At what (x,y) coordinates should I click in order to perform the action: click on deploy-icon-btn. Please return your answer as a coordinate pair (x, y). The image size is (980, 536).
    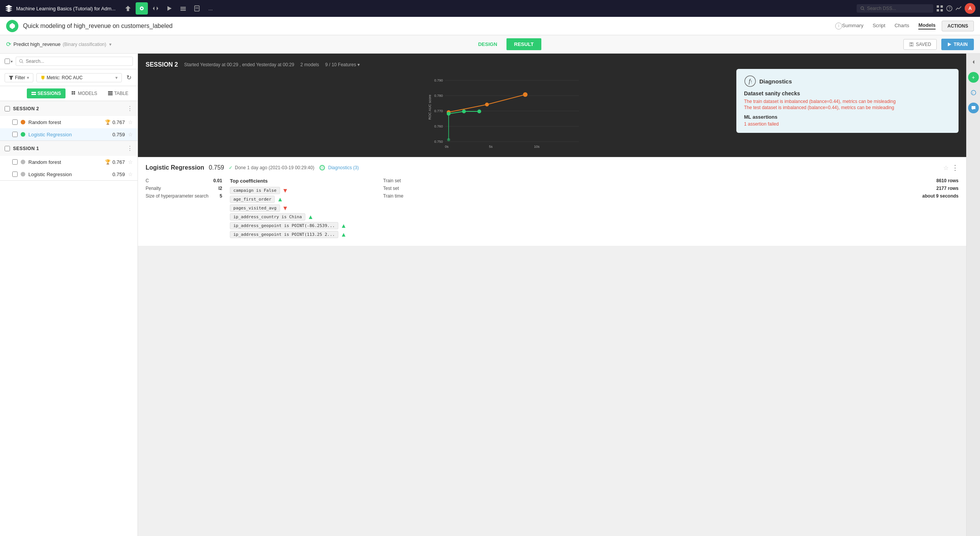
    Looking at the image, I should click on (128, 8).